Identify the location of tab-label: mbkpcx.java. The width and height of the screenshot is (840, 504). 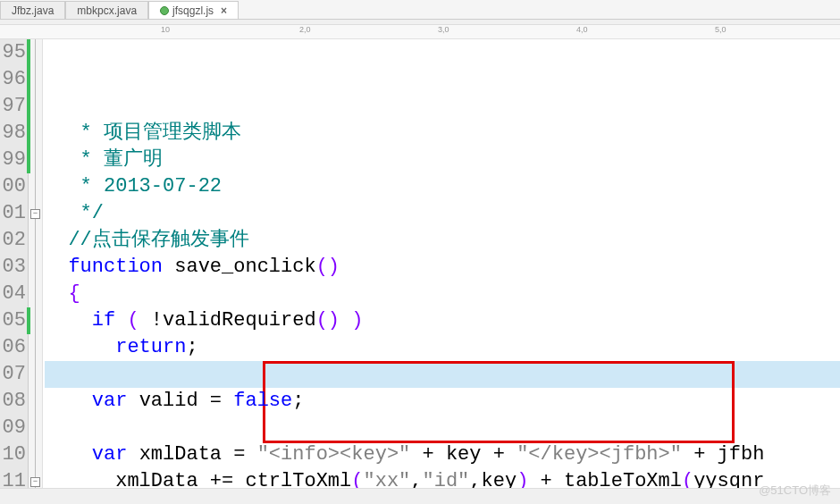
(107, 11).